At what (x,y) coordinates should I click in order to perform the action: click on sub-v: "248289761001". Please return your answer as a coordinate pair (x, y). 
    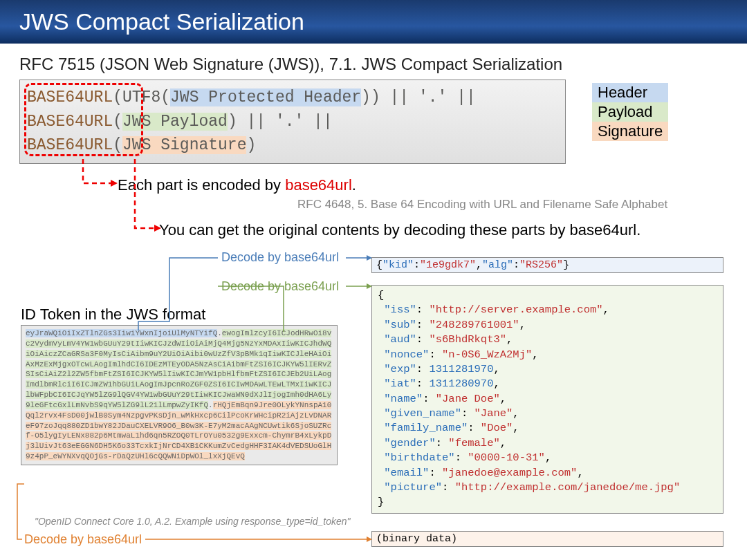
    Looking at the image, I should click on (474, 325).